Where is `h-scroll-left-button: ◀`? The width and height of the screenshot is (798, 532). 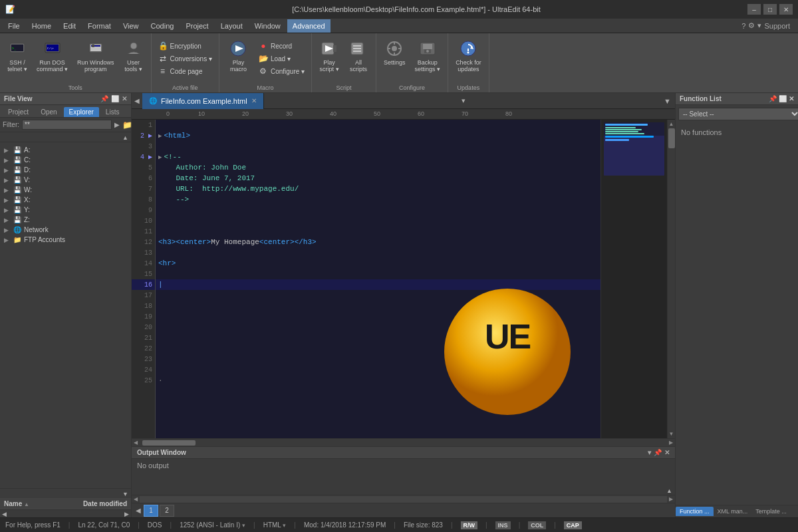 h-scroll-left-button: ◀ is located at coordinates (136, 443).